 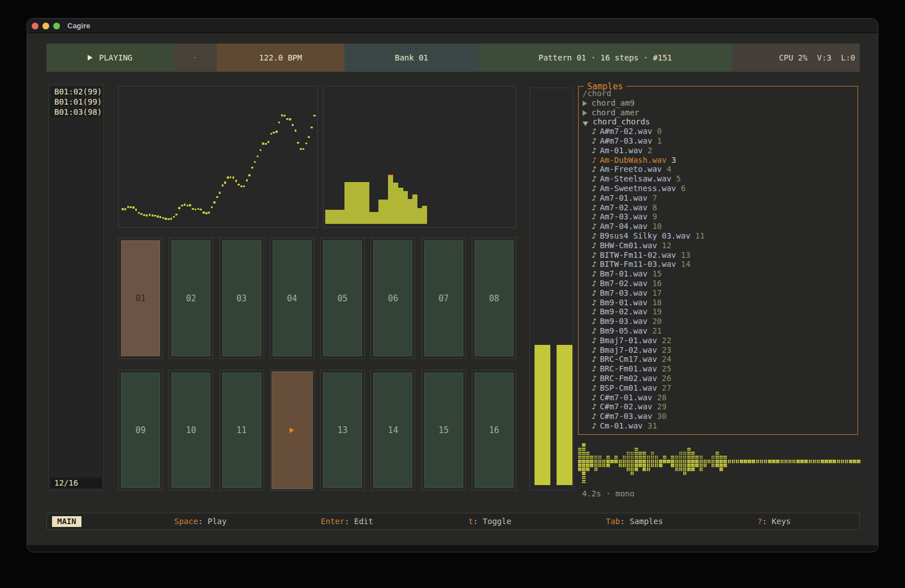 I want to click on pad-09: 09, so click(x=140, y=430).